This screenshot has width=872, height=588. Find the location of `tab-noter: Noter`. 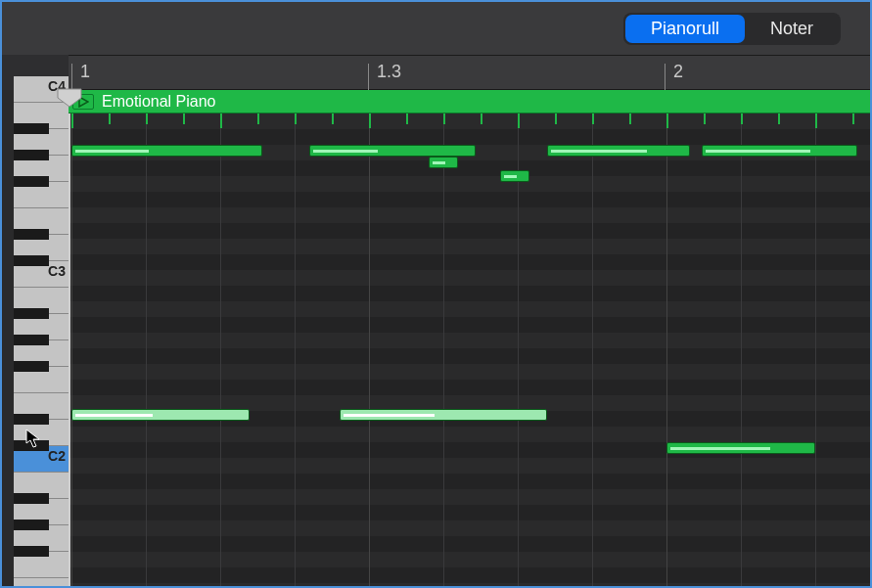

tab-noter: Noter is located at coordinates (792, 29).